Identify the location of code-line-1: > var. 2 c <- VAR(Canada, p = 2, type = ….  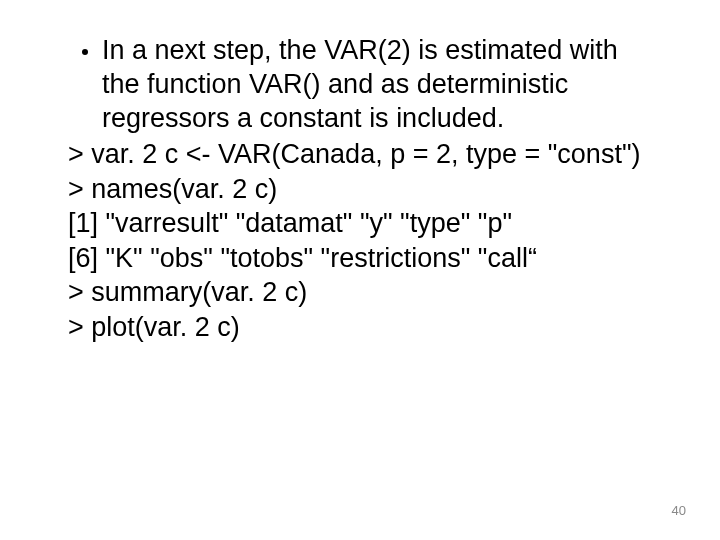
(369, 154).